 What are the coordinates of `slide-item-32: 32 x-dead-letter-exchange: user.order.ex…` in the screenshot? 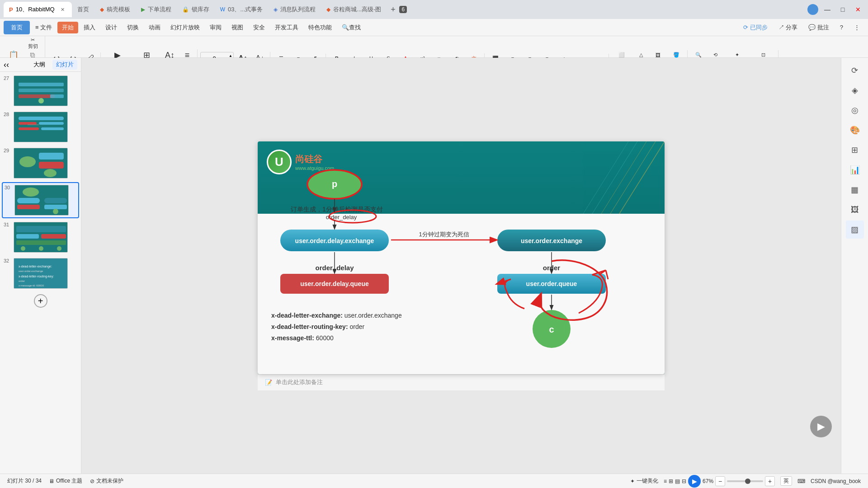 It's located at (41, 273).